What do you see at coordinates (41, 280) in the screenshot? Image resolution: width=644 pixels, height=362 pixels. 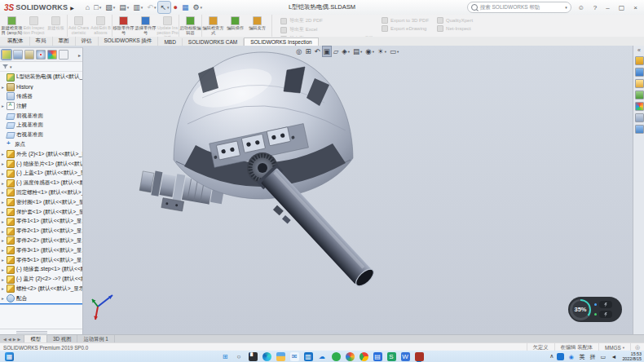 I see `tree-item: ▸ (-) 盖片 (2)<2> ->? (默认<<默认>` at bounding box center [41, 280].